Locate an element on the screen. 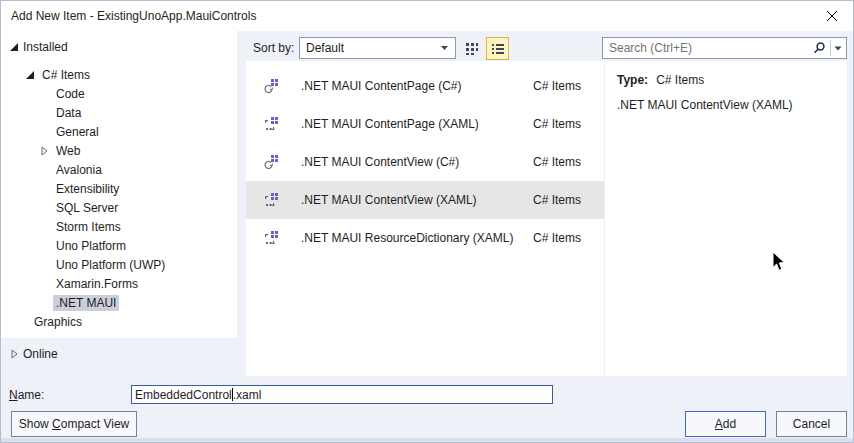 This screenshot has width=854, height=443. tree-item: C# Items is located at coordinates (119, 74).